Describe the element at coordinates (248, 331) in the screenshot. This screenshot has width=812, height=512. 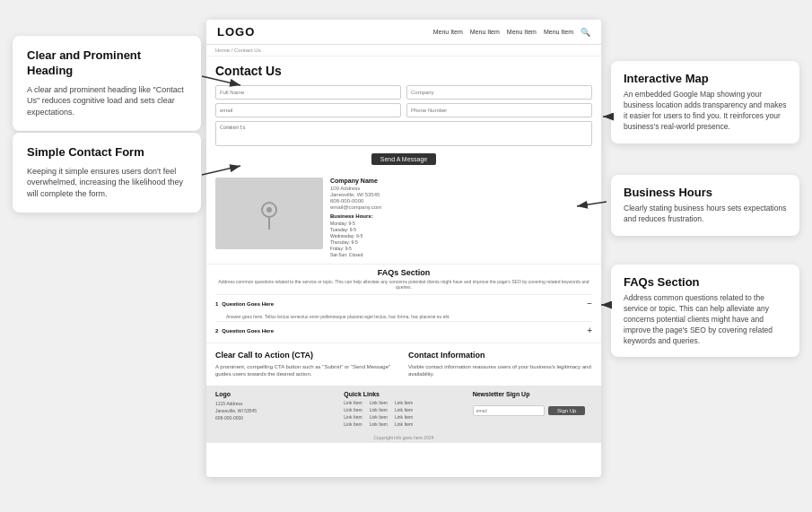
I see `faq-q2-text: Question Goes Here` at that location.